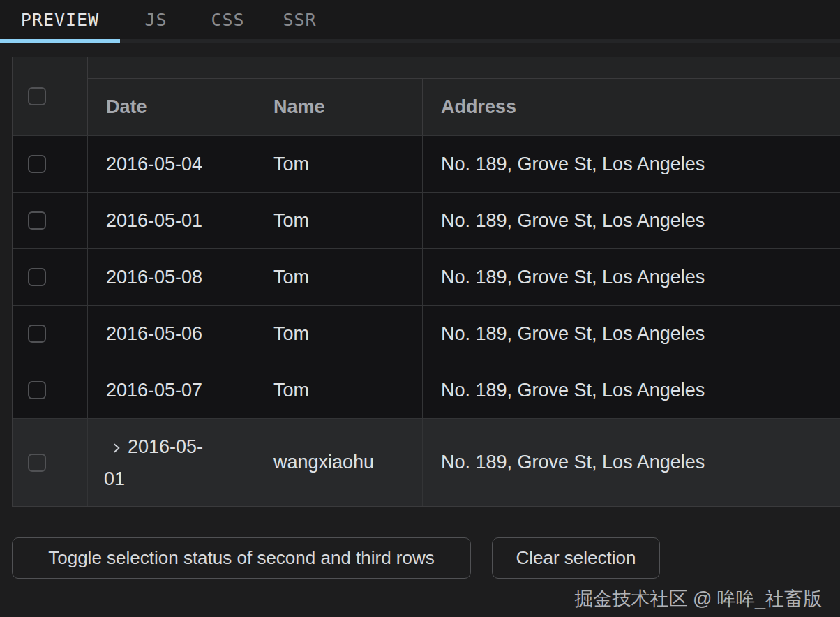 Image resolution: width=840 pixels, height=617 pixels. What do you see at coordinates (172, 164) in the screenshot?
I see `cell-date: 2016-05-04` at bounding box center [172, 164].